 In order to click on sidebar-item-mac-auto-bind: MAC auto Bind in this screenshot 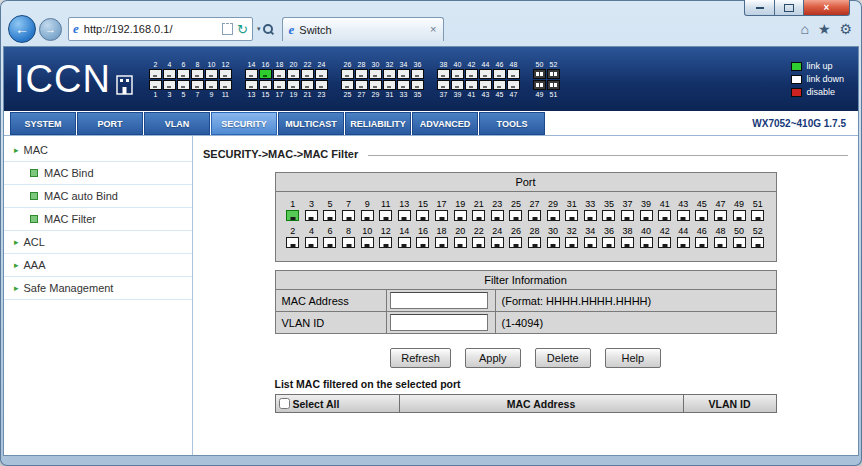, I will do `click(98, 196)`.